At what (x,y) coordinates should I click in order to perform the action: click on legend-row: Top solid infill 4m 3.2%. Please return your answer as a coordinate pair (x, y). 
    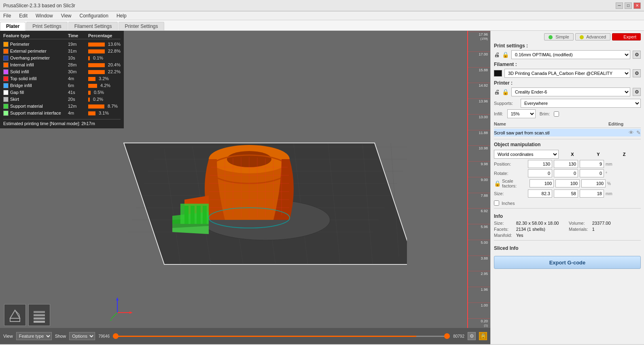
    Looking at the image, I should click on (62, 79).